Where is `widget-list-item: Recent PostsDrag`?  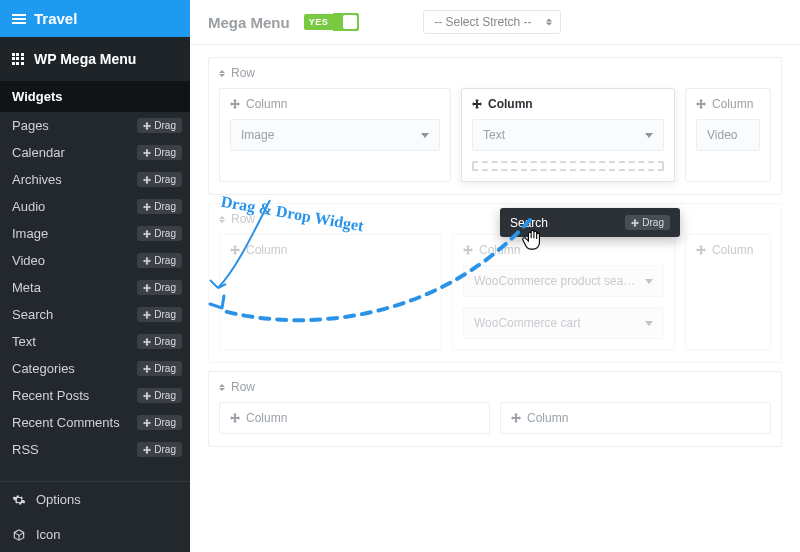
widget-list-item: Recent PostsDrag is located at coordinates (95, 396).